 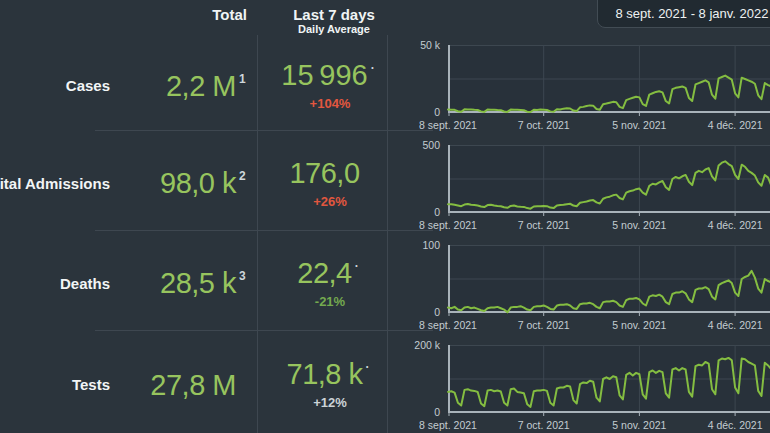 What do you see at coordinates (91, 384) in the screenshot?
I see `row-label: Tests` at bounding box center [91, 384].